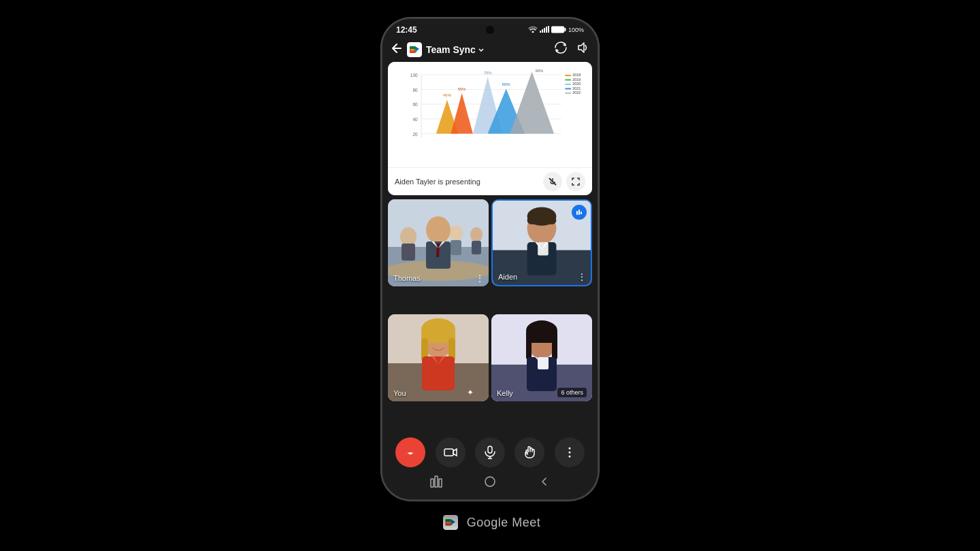 The image size is (980, 551). I want to click on presenter-actions, so click(564, 182).